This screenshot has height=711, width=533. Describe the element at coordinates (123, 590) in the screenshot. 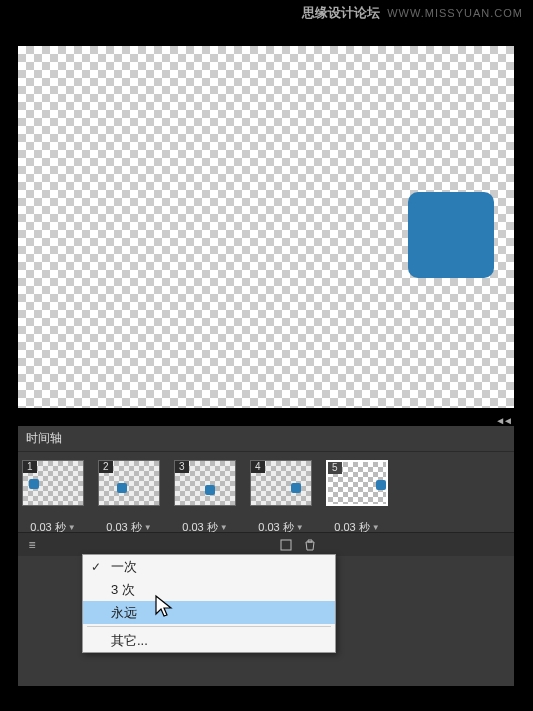

I see `menu-item-label: 3 次` at that location.